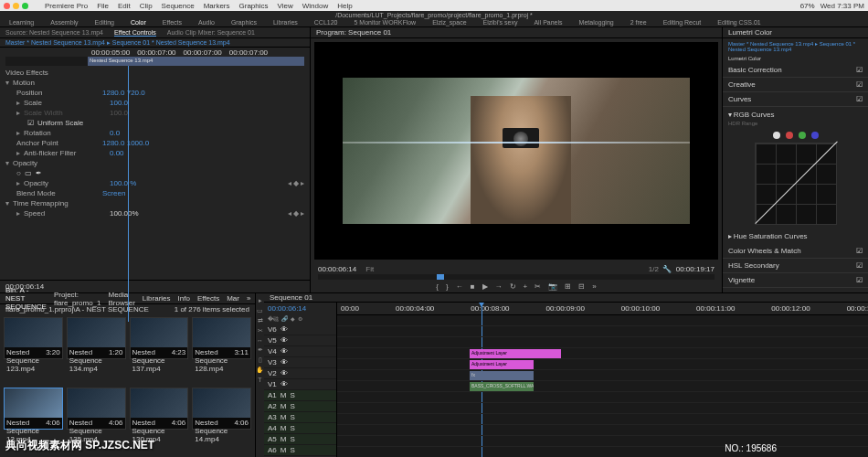  I want to click on section-wheels: Color Wheels & Match, so click(765, 250).